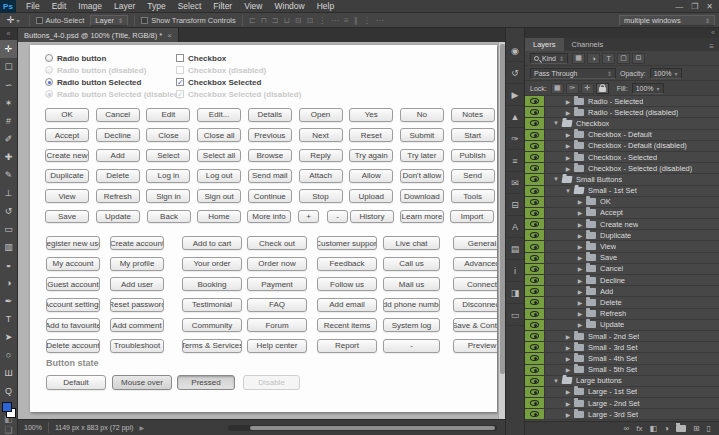  Describe the element at coordinates (549, 58) in the screenshot. I see `filter-kind-dropdown: Kind ⇕` at that location.